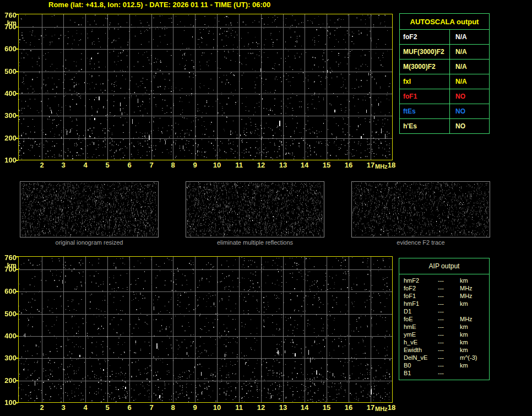 This screenshot has width=532, height=416. Describe the element at coordinates (444, 267) in the screenshot. I see `aip-table-title: AIP output` at that location.